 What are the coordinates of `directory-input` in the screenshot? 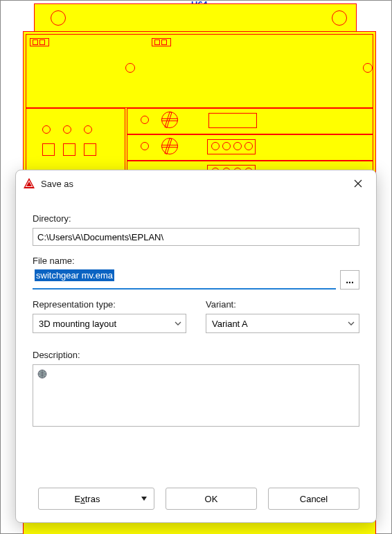 It's located at (196, 237).